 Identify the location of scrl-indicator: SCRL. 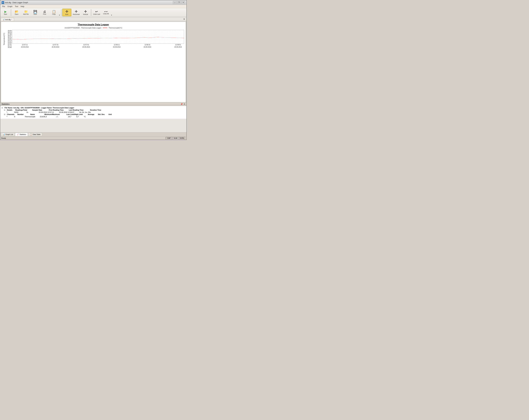
(182, 138).